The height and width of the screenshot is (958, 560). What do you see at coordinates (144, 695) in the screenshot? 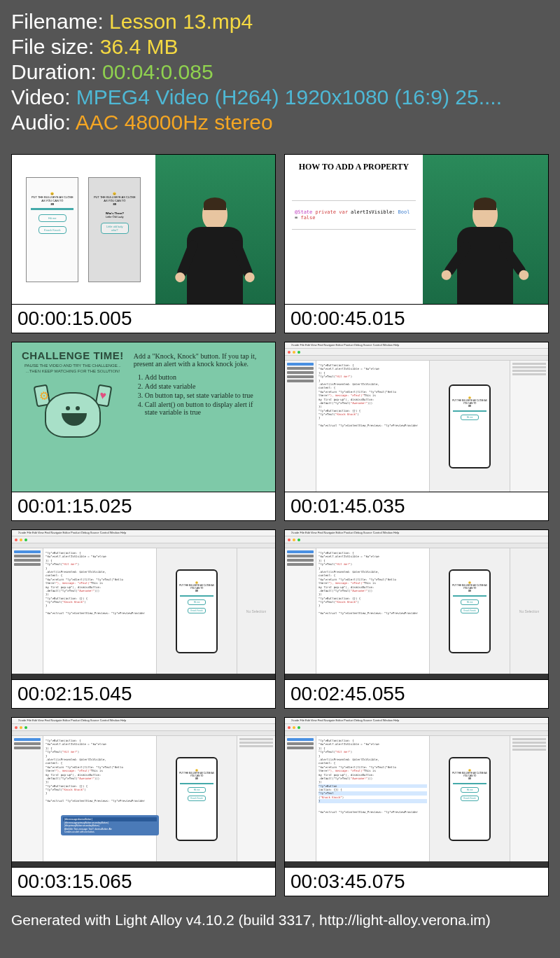
I see `timestamp-label: 00:02:15.045` at bounding box center [144, 695].